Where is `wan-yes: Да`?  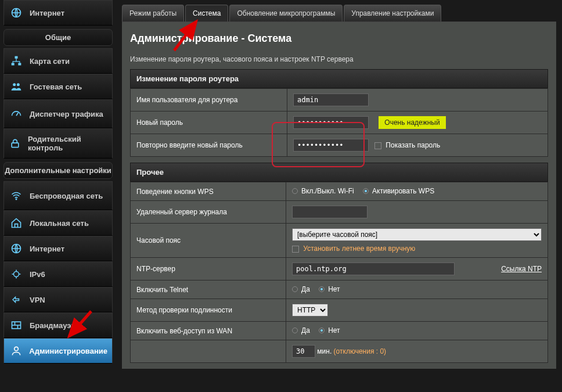
wan-yes: Да is located at coordinates (301, 330).